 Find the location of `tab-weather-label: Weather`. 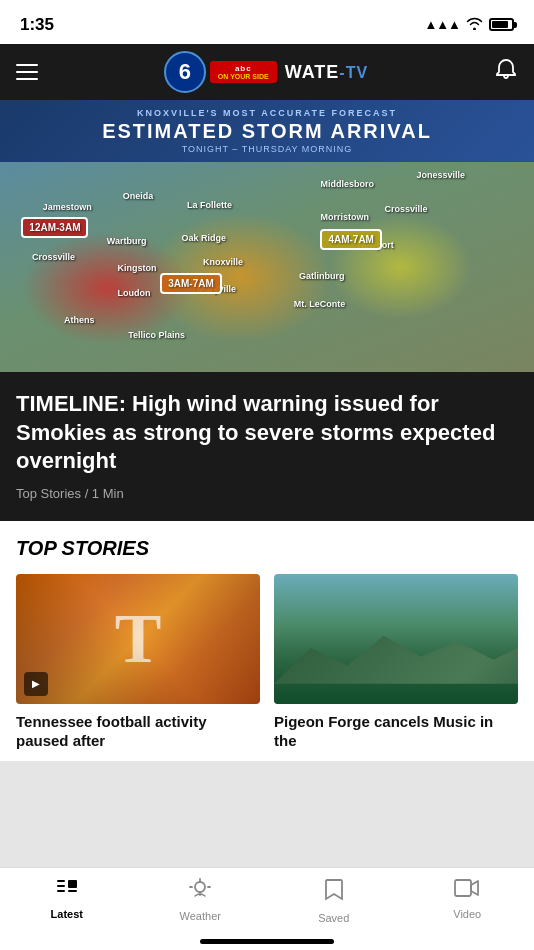

tab-weather-label: Weather is located at coordinates (200, 916).